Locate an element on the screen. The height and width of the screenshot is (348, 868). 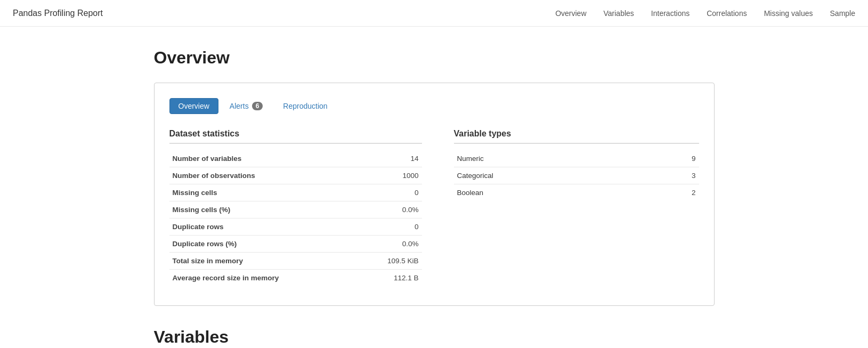
stat-label: Missing cells is located at coordinates (264, 193).